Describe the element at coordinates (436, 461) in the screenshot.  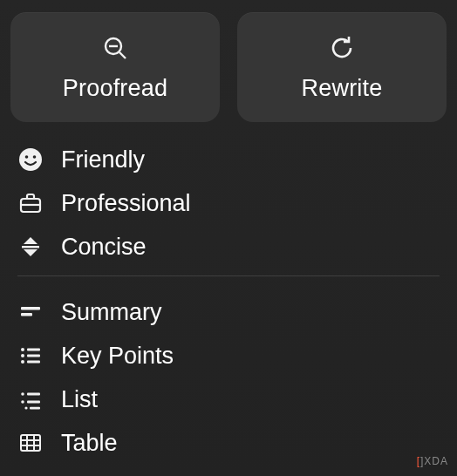
I see `watermark-text: XDA` at that location.